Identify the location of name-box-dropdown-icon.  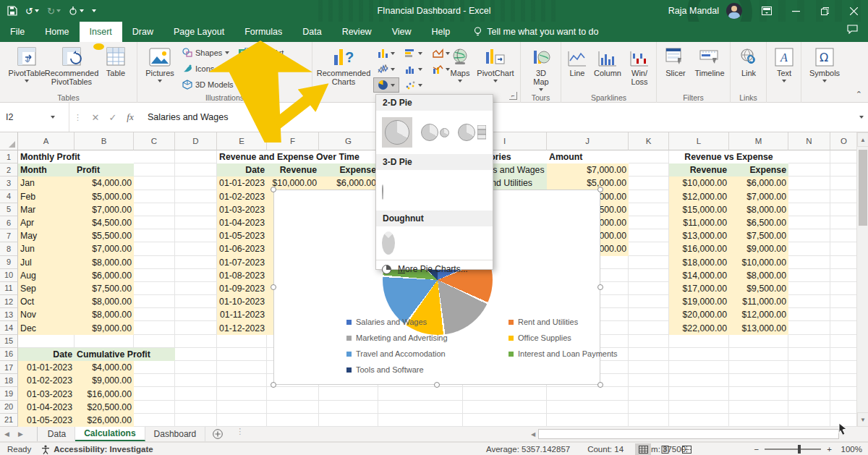
(53, 117).